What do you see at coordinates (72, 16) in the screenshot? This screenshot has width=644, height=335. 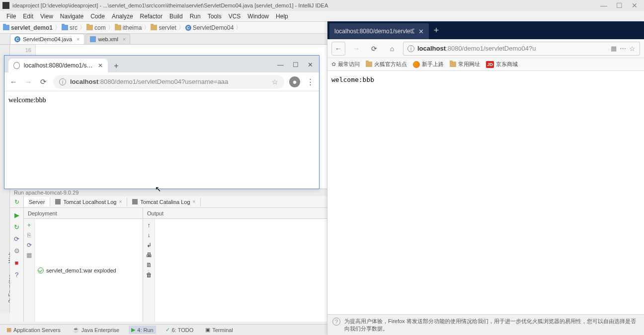 I see `menu-navigate: Navigate` at bounding box center [72, 16].